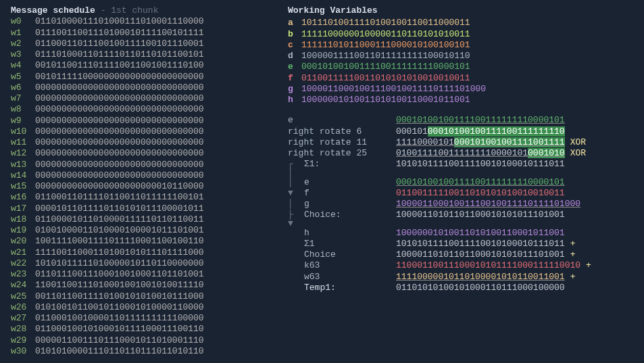 This screenshot has height=363, width=644. I want to click on word-label: w29, so click(23, 341).